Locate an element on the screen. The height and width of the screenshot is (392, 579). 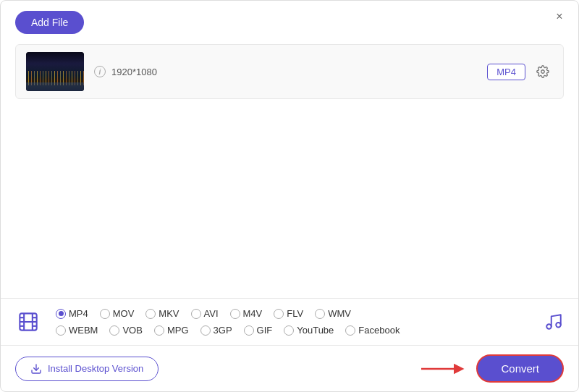
format-option-3gp: 3GP is located at coordinates (216, 330).